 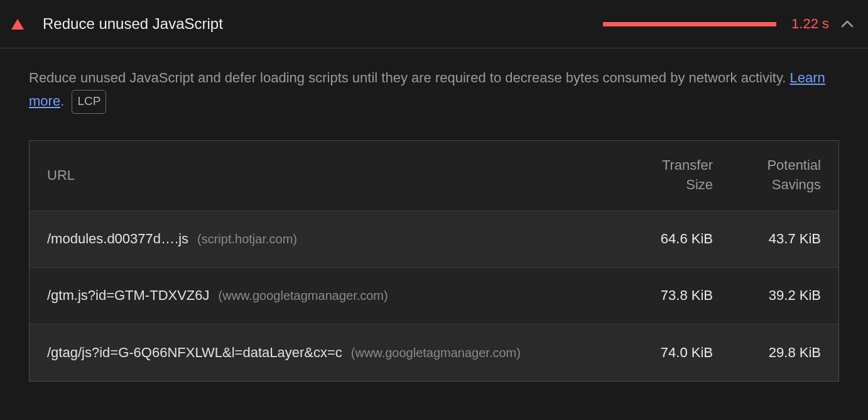 I want to click on column-header-size: Transfer Size, so click(x=659, y=175).